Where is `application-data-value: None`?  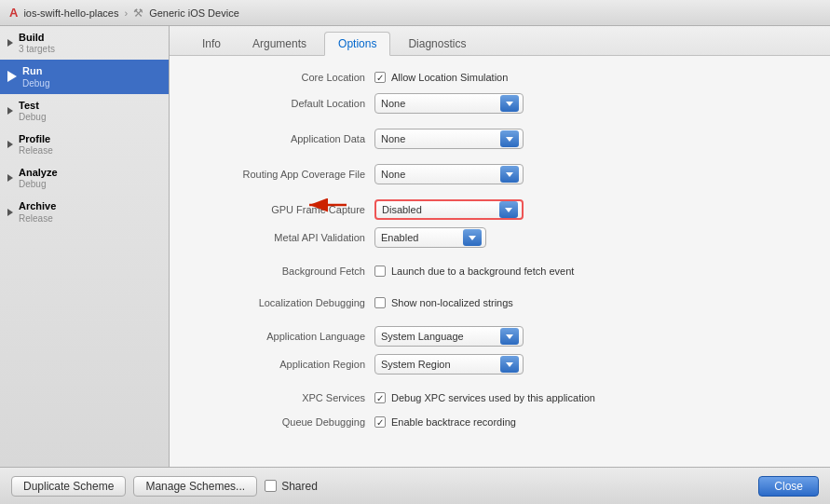
application-data-value: None is located at coordinates (441, 139).